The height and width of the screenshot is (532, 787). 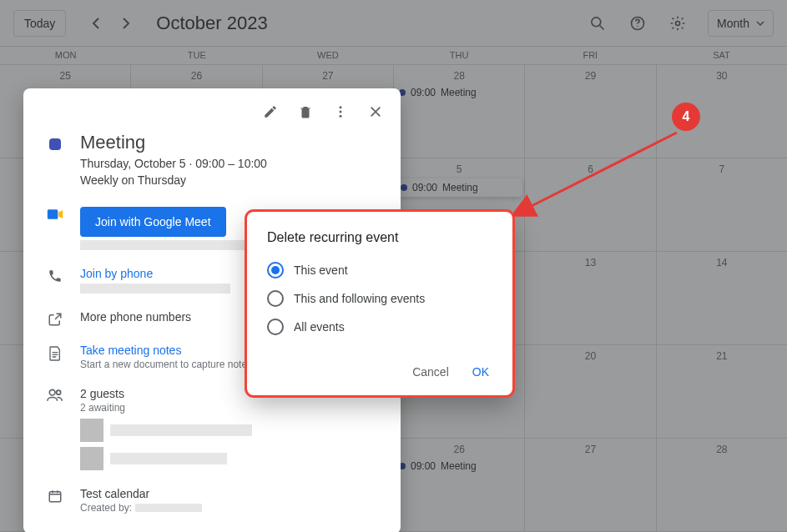 I want to click on external-link-icon, so click(x=55, y=319).